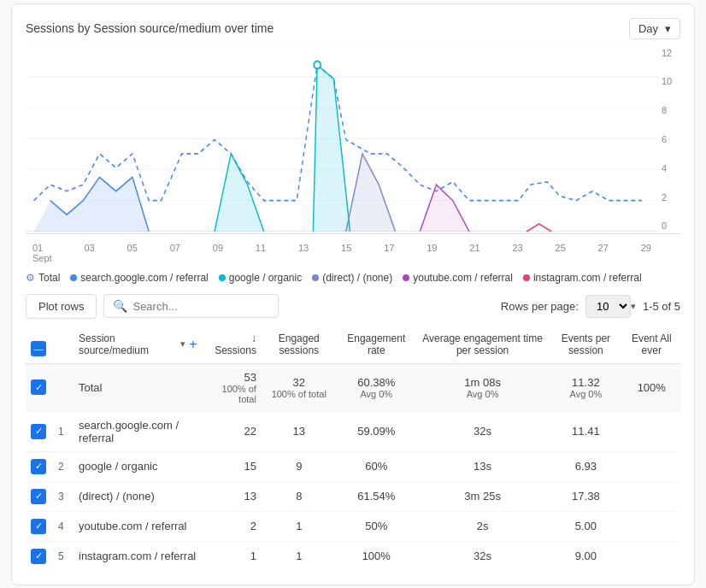 This screenshot has height=588, width=706. What do you see at coordinates (585, 431) in the screenshot?
I see `row1-events-per-session: 11.41` at bounding box center [585, 431].